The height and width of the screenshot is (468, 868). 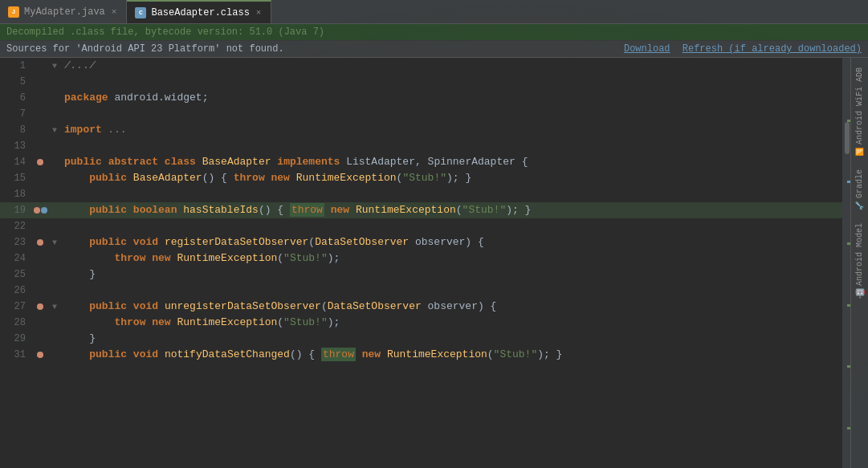 I want to click on line-number: 6, so click(x=16, y=98).